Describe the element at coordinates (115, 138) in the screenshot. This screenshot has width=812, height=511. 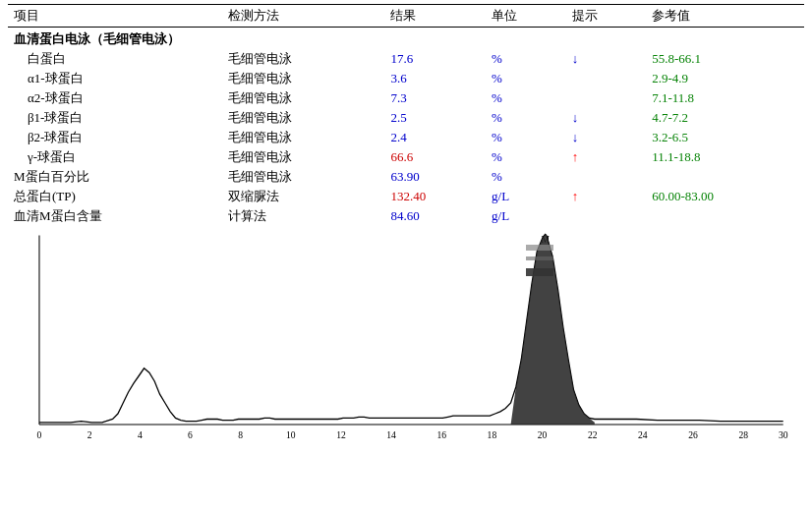
I see `item-name: β2-球蛋白` at that location.